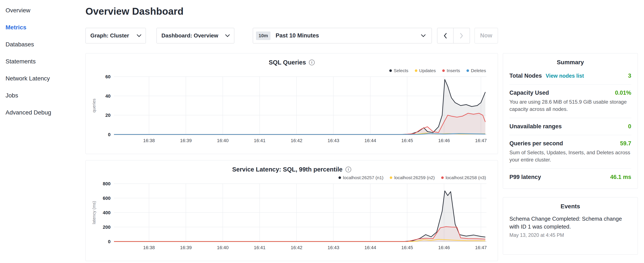 The width and height of the screenshot is (644, 263). I want to click on summary-stat: Unavailable ranges0, so click(570, 127).